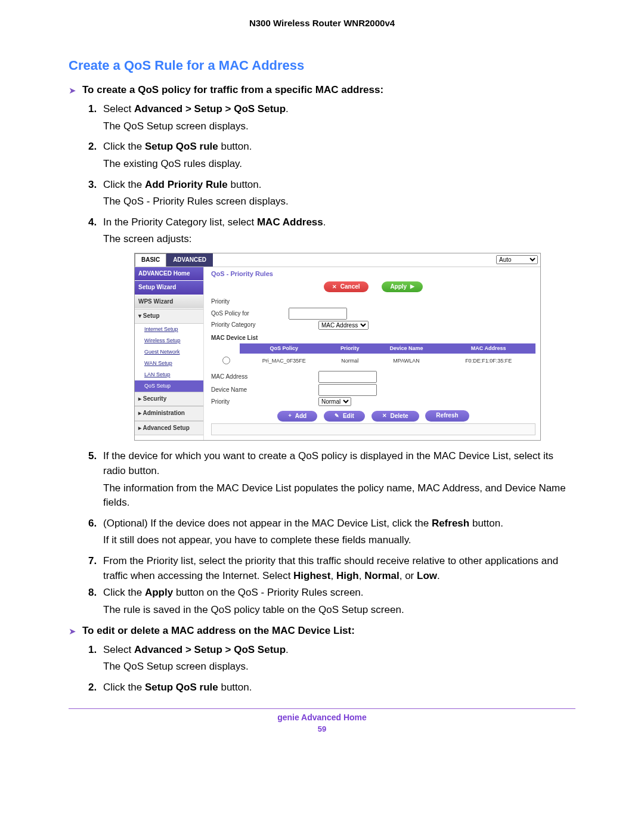 This screenshot has height=833, width=644. Describe the element at coordinates (338, 601) in the screenshot. I see `step-8: Click the Apply button on the QoS - Prio…` at that location.